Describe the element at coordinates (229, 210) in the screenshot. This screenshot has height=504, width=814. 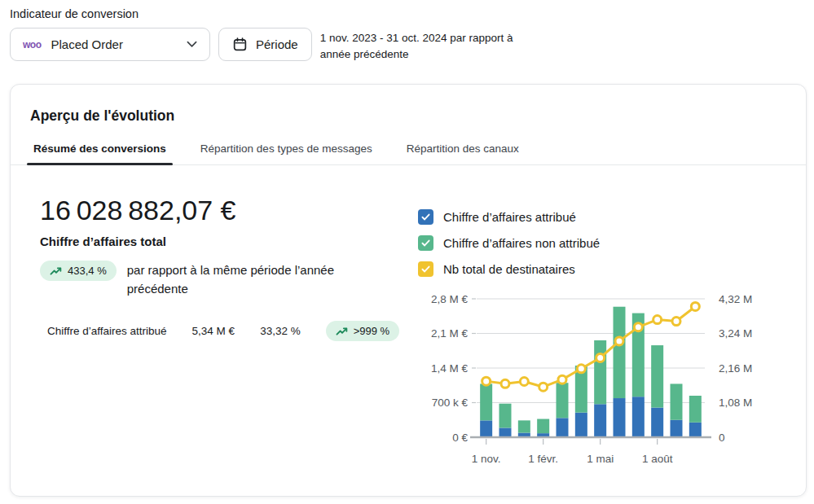
I see `total-revenue-value: 16 028 882,07 €` at that location.